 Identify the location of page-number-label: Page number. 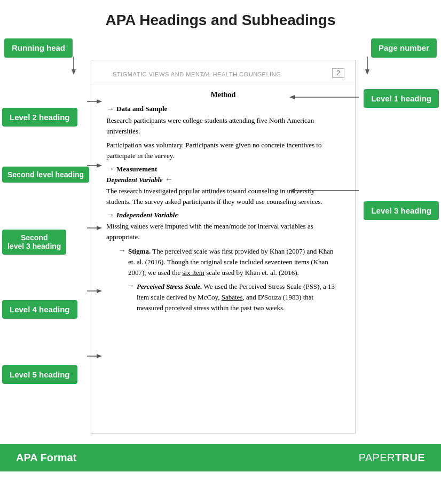
(404, 48).